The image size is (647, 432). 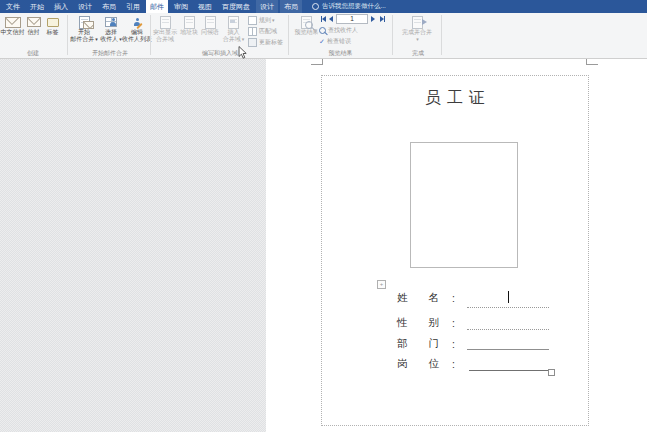 I want to click on labels-button: 标签, so click(x=52, y=31).